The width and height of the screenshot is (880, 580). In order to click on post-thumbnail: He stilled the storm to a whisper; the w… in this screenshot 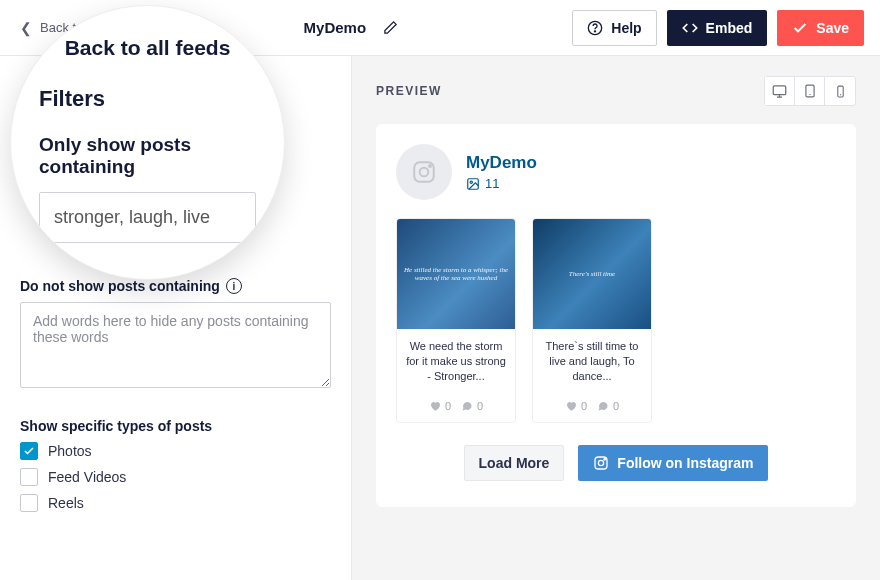, I will do `click(456, 274)`.